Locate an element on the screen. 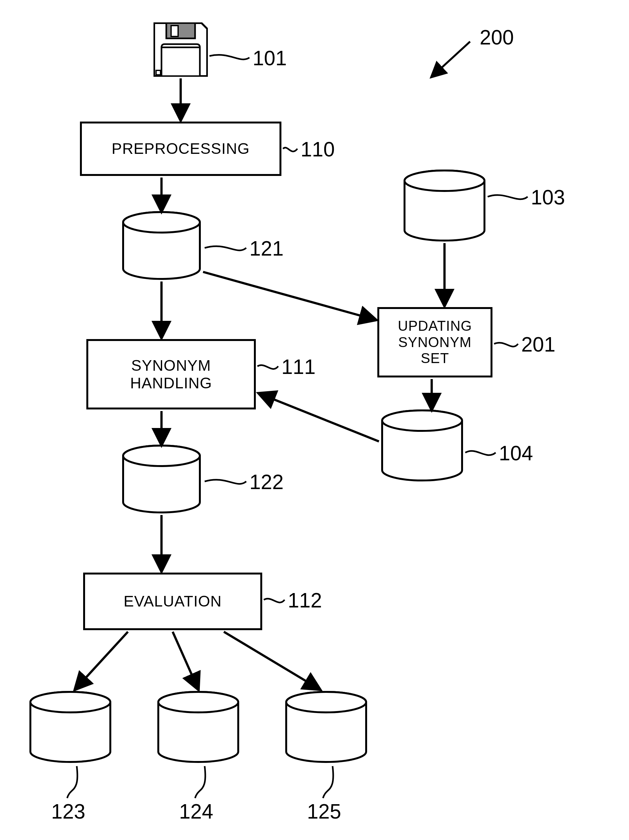 This screenshot has height=840, width=629. preprocessing-box: PREPROCESSING is located at coordinates (181, 149).